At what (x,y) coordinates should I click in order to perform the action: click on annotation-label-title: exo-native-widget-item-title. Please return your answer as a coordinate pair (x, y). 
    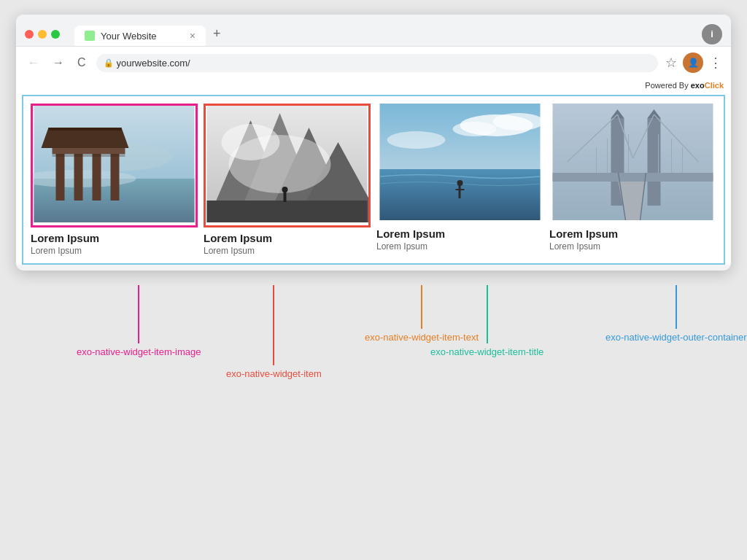
    Looking at the image, I should click on (487, 351).